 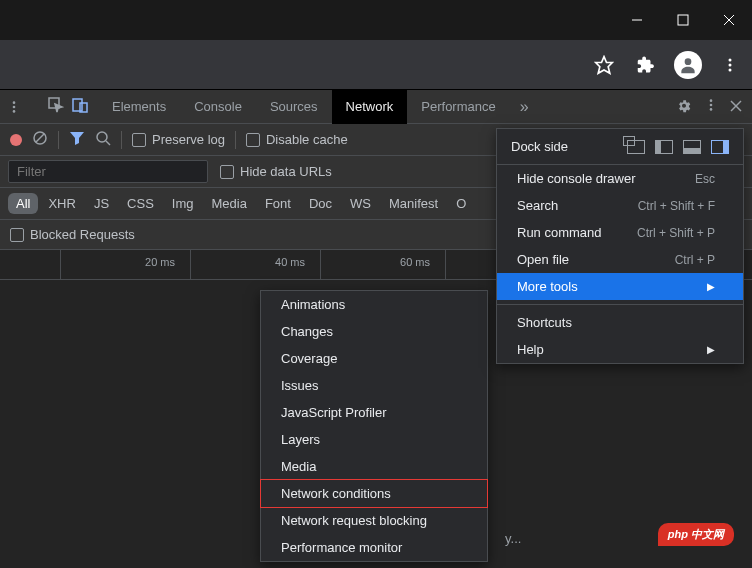 What do you see at coordinates (620, 147) in the screenshot?
I see `dock-side-section: Dock side` at bounding box center [620, 147].